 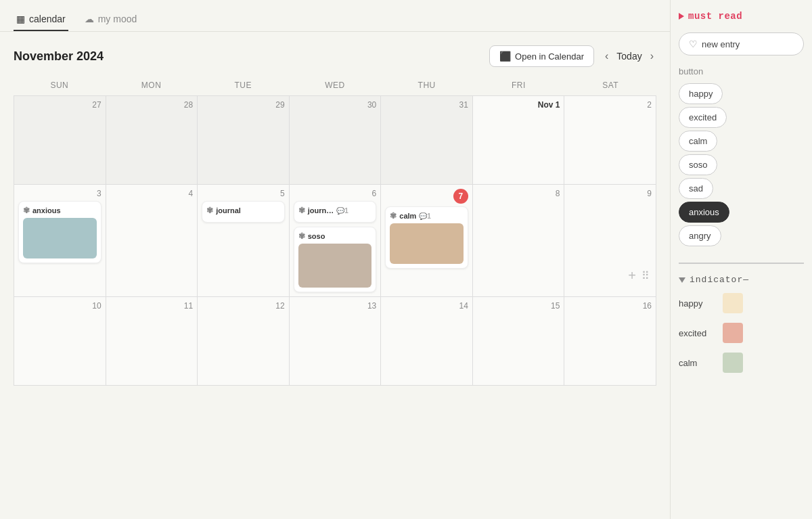 What do you see at coordinates (335, 56) in the screenshot?
I see `calendar-header: November 2024 ⬛ Open in Calendar ‹ Today…` at bounding box center [335, 56].